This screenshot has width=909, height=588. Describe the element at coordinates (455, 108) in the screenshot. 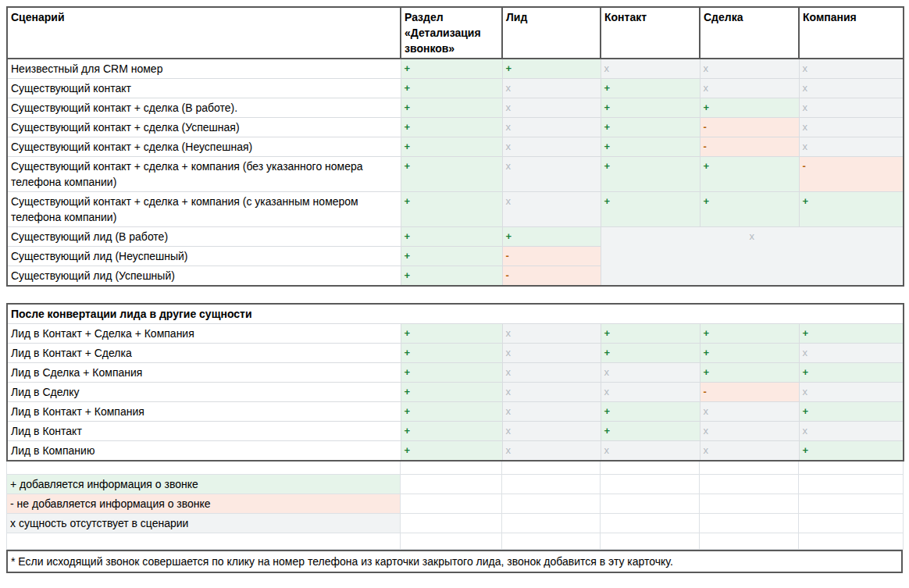

I see `table-row: Существующий контакт + сделка (В работе)…` at that location.